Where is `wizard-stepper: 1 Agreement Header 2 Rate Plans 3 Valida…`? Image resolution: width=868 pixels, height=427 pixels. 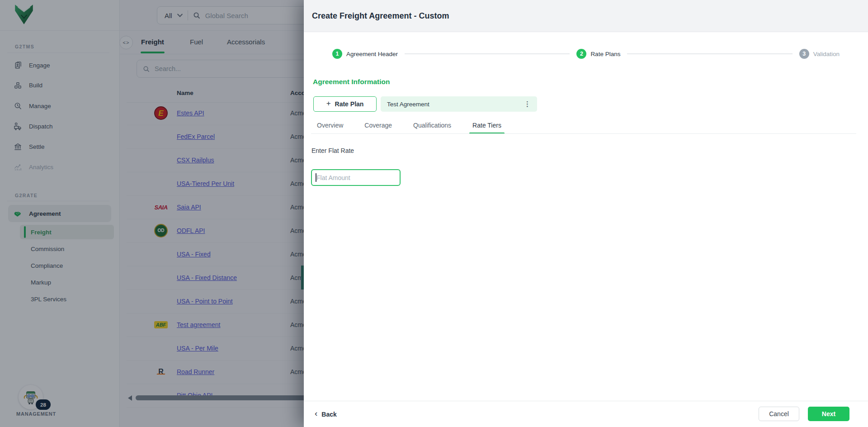 wizard-stepper: 1 Agreement Header 2 Rate Plans 3 Valida… is located at coordinates (586, 54).